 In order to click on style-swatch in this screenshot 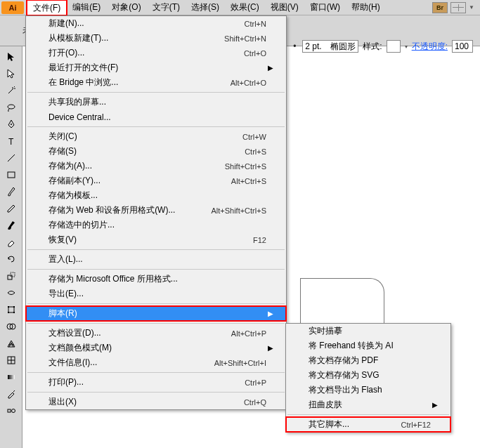, I will do `click(394, 46)`.